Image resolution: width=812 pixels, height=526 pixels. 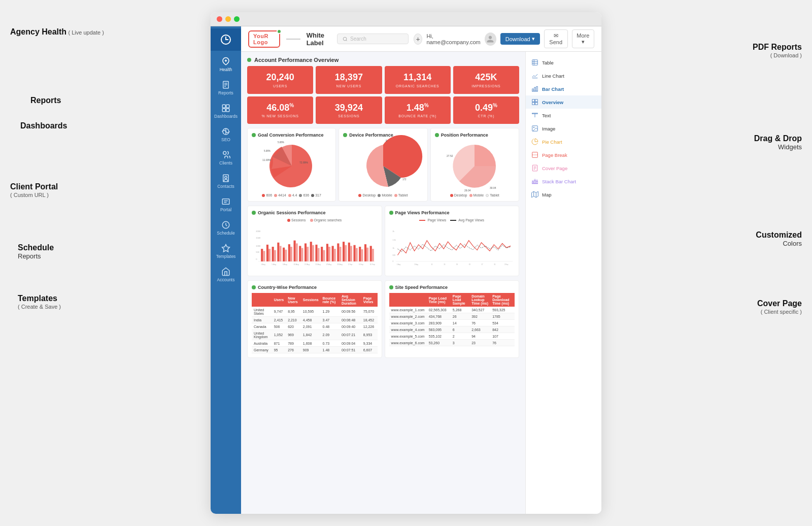 I want to click on table-row: Canada5066202,0910.4800:09:4012,226, so click(x=315, y=327).